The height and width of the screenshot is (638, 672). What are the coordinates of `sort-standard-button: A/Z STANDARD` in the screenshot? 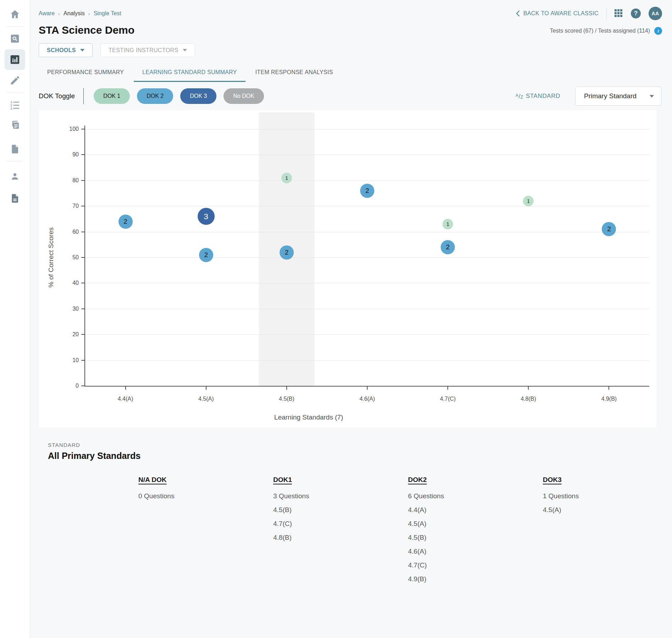 It's located at (538, 96).